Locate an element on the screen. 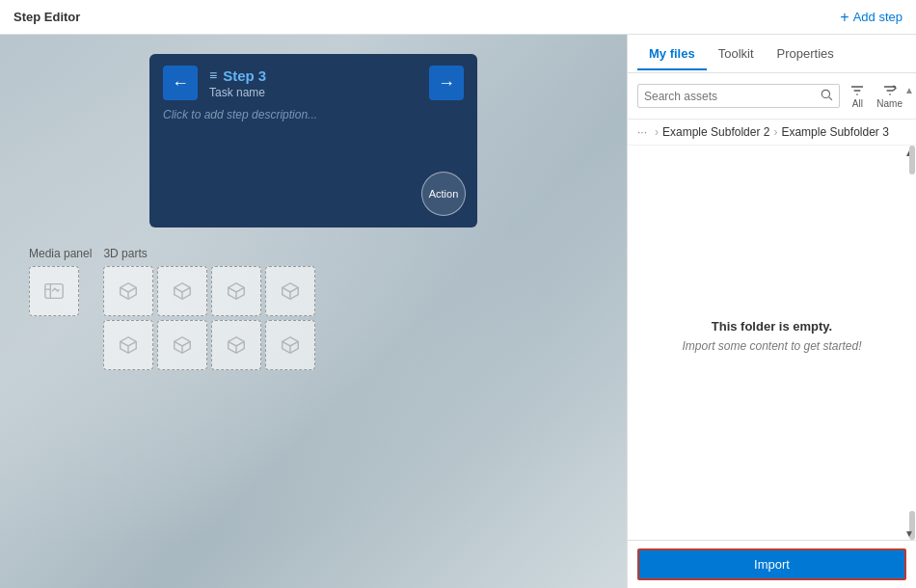 This screenshot has height=588, width=916. scroll-thumb-top is located at coordinates (912, 160).